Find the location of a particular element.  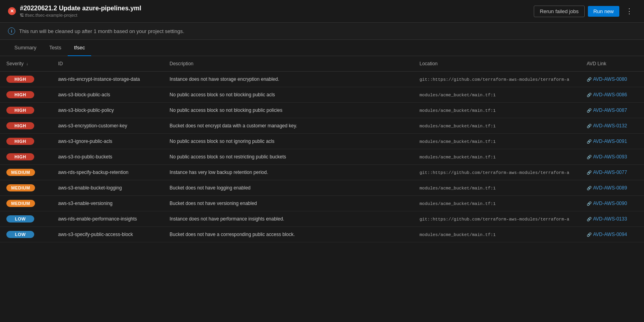

more-options-button: ⋮ is located at coordinates (629, 11).